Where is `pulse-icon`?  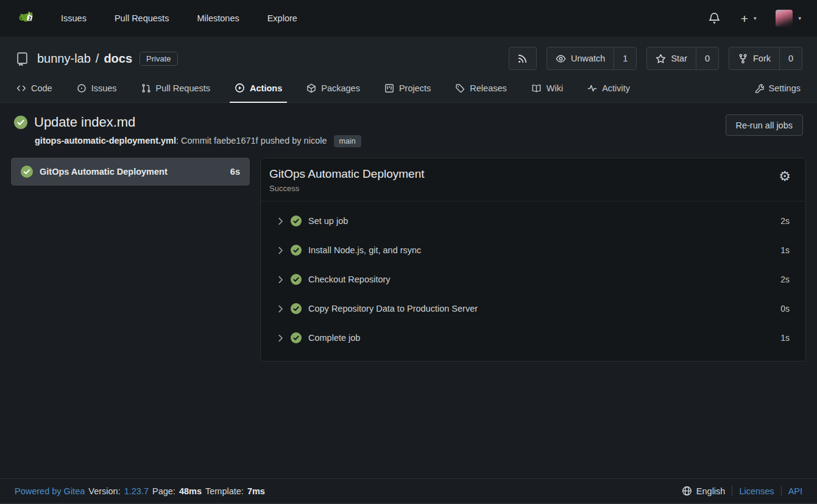 pulse-icon is located at coordinates (592, 88).